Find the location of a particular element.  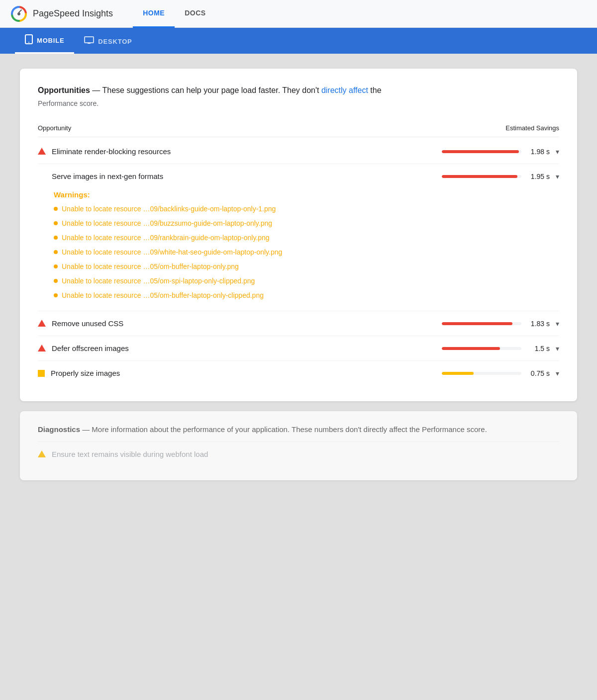

opp-row-size-images: Properly size images 0.75 s ▾ is located at coordinates (298, 373).